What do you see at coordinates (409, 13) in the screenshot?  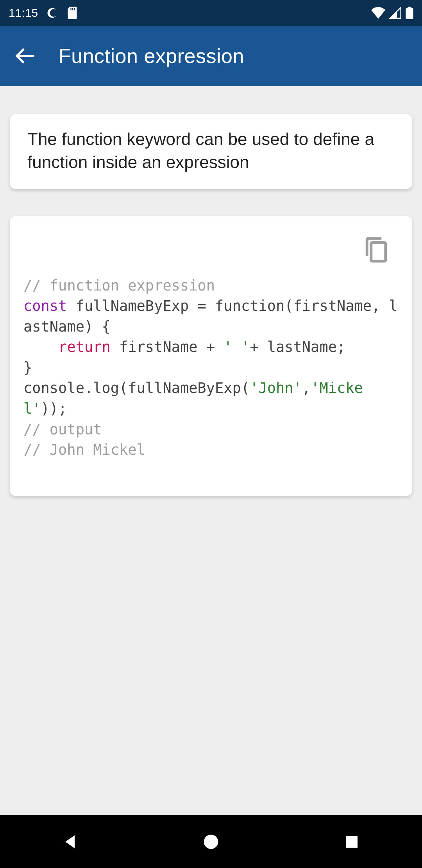 I see `battery-icon` at bounding box center [409, 13].